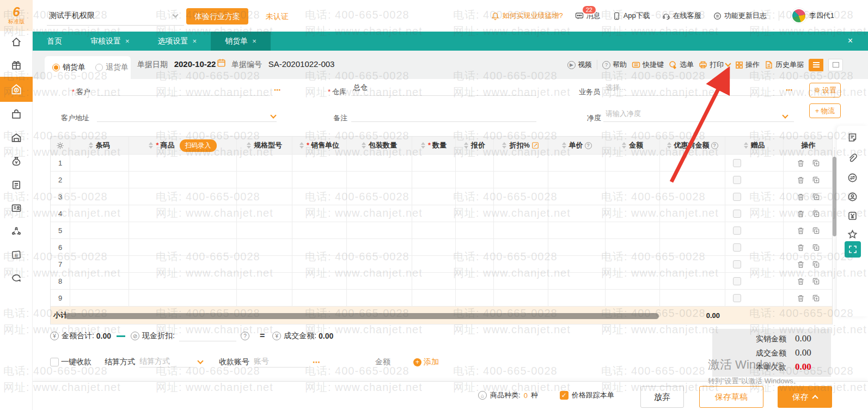  Describe the element at coordinates (16, 138) in the screenshot. I see `sidebar-item-warehouse` at that location.